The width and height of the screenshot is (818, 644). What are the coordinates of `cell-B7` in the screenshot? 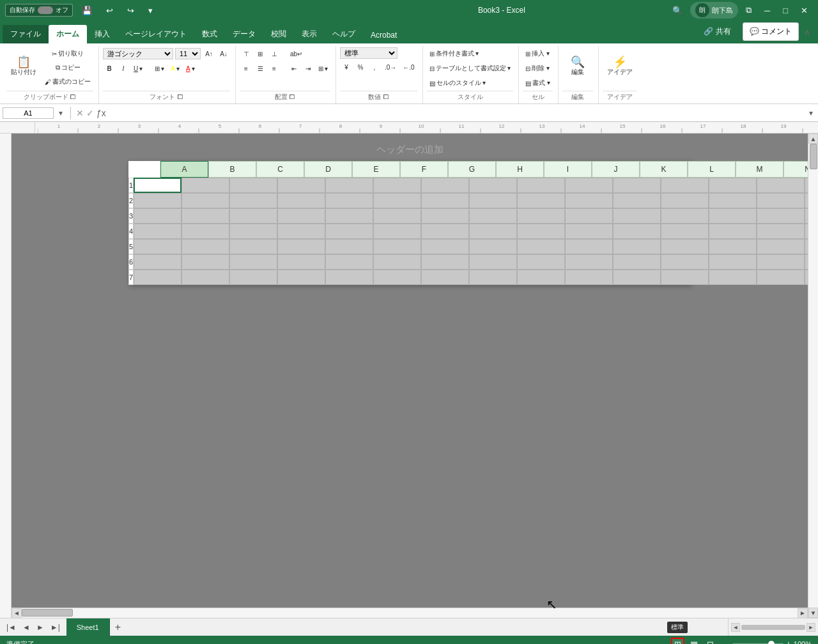 It's located at (206, 277).